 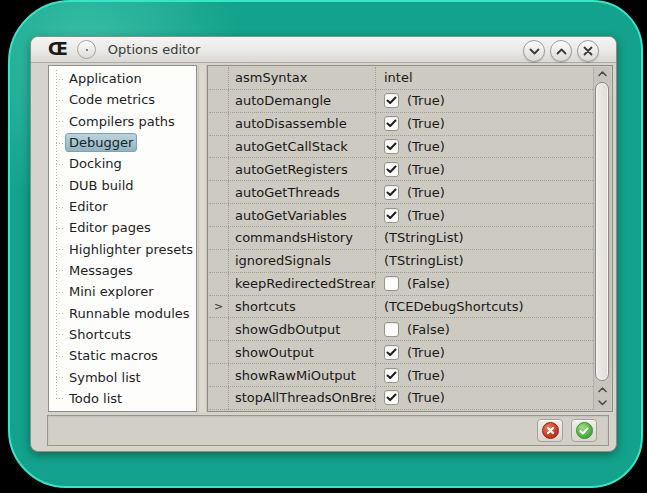 What do you see at coordinates (401, 352) in the screenshot?
I see `property-row: showOutput (True)` at bounding box center [401, 352].